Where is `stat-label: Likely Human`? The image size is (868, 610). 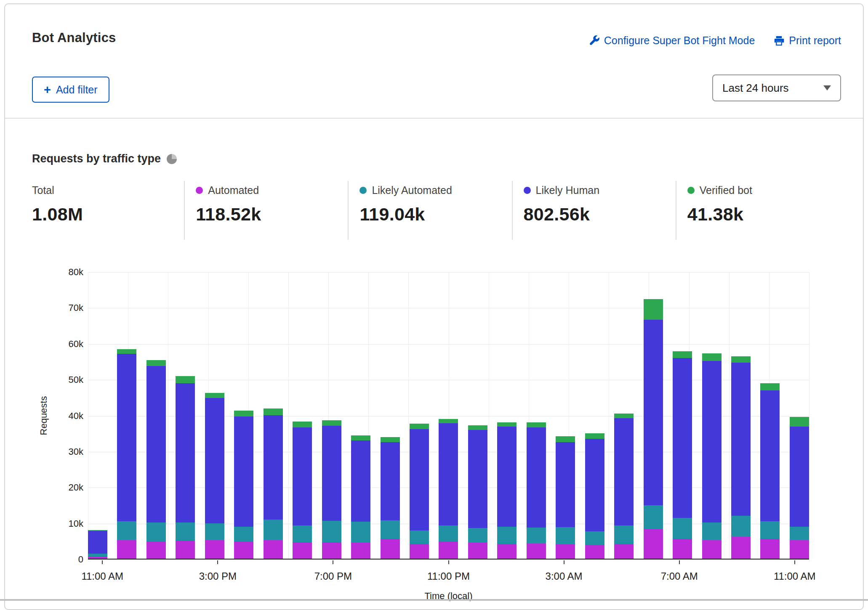 stat-label: Likely Human is located at coordinates (567, 190).